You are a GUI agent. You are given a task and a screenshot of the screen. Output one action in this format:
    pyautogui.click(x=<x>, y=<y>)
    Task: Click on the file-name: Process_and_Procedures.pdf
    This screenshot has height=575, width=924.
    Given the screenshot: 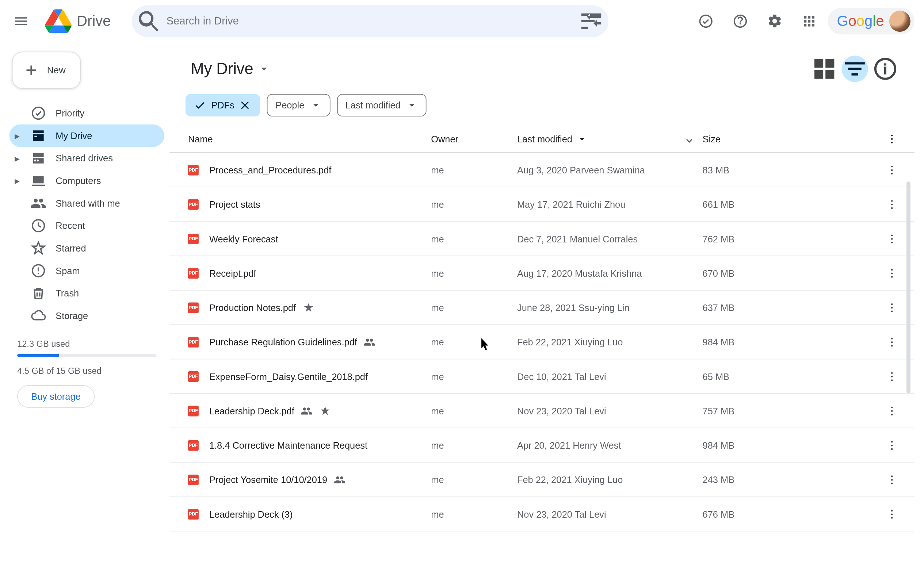 What is the action you would take?
    pyautogui.click(x=320, y=170)
    